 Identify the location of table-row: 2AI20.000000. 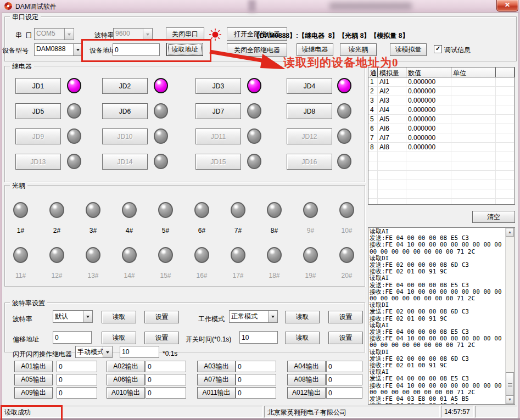
(441, 91).